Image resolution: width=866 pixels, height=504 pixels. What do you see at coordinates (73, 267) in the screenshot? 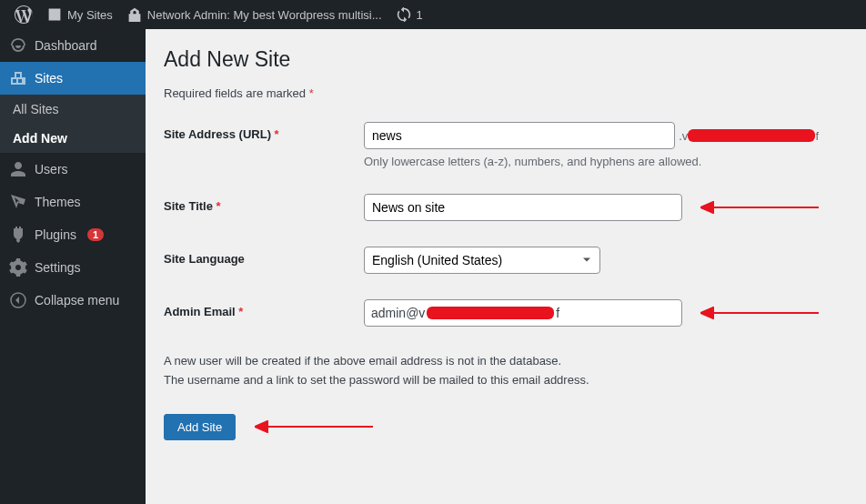
I see `sidebar-item-settings: Settings` at bounding box center [73, 267].